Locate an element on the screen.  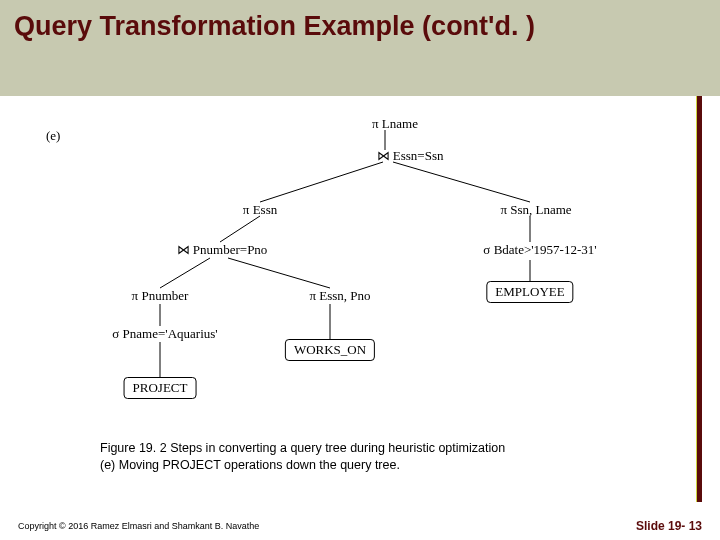
footer: Copyright © 2016 Ramez Elmasri and Shamk… is located at coordinates (360, 526).